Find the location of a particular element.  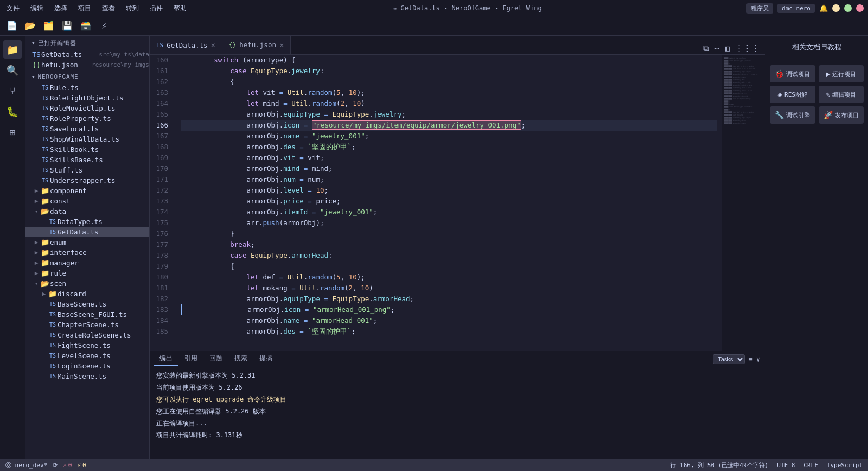

tree-folder-data: ▾ 📂 data is located at coordinates (87, 212).